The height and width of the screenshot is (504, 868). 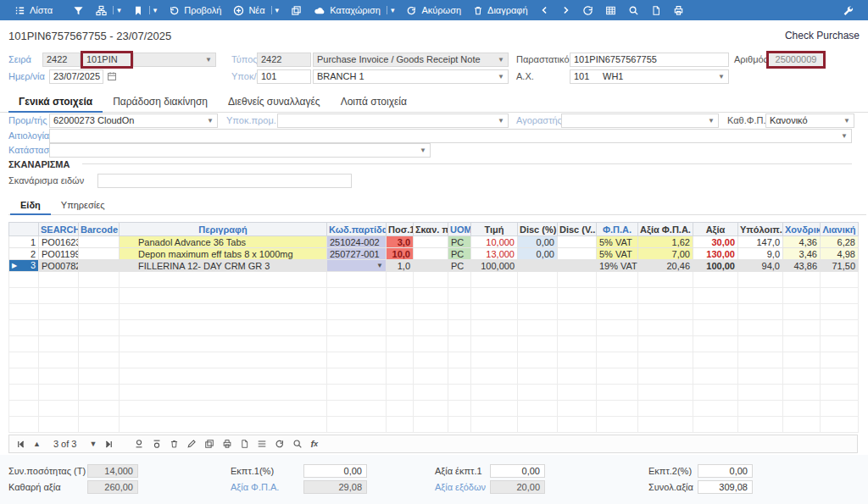 I want to click on series-value-field: 101PIN, so click(x=107, y=59).